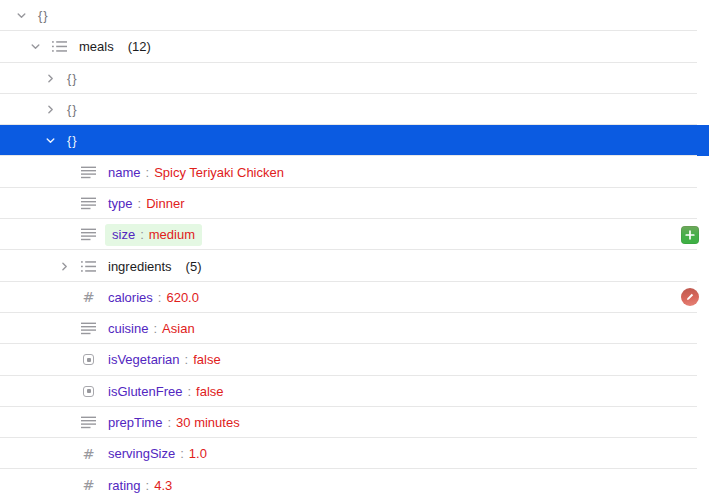  Describe the element at coordinates (354, 328) in the screenshot. I see `tree-row-cuisine: cuisine:Asian` at that location.